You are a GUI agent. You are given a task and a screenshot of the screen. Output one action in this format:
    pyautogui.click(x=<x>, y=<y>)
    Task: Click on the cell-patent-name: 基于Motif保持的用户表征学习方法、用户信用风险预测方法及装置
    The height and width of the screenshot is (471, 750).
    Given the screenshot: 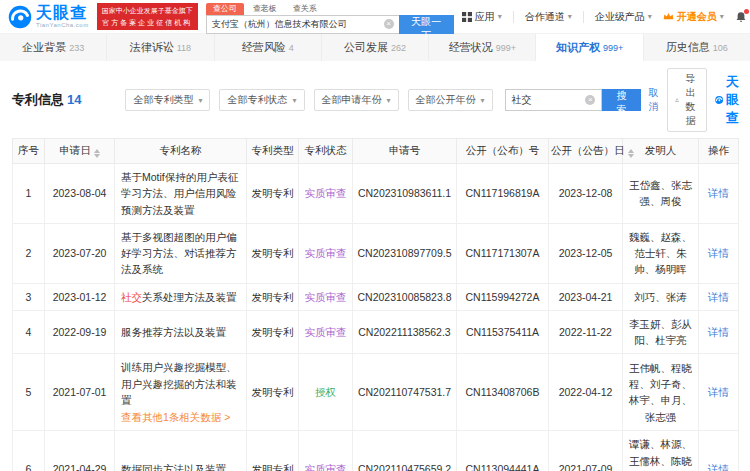 What is the action you would take?
    pyautogui.click(x=181, y=194)
    